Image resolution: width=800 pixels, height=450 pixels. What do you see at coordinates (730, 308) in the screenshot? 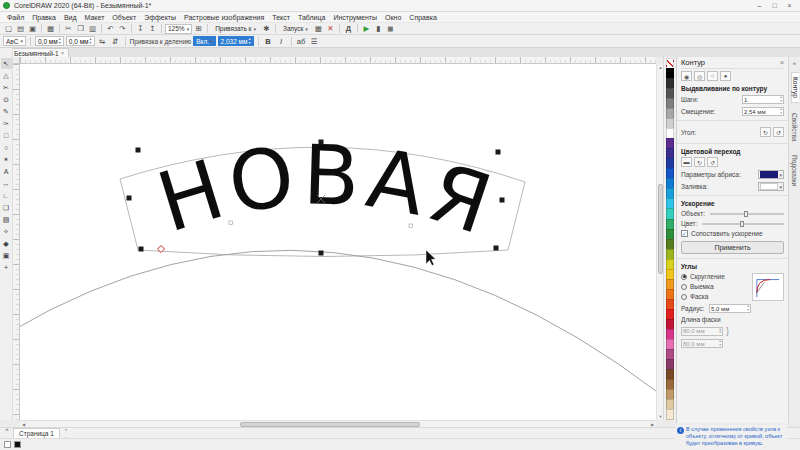
I see `radius-spinner: 5,0 мм ▴▾` at bounding box center [730, 308].